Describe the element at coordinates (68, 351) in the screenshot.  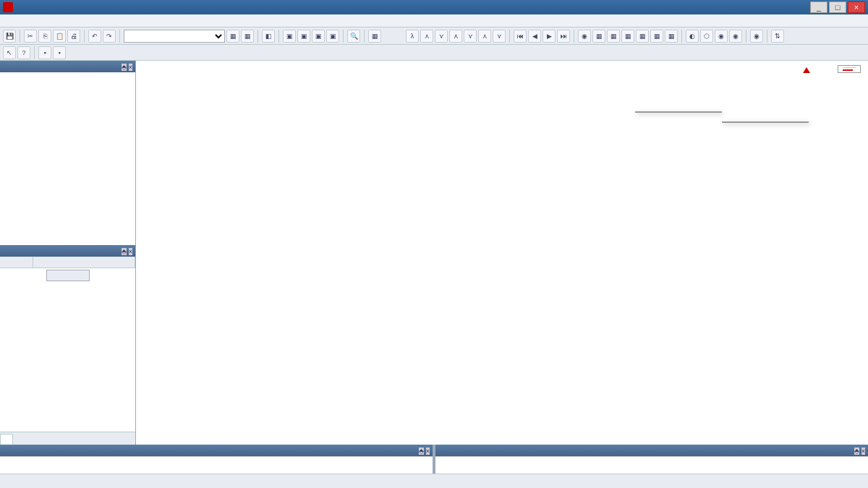
I see `properties-panel` at that location.